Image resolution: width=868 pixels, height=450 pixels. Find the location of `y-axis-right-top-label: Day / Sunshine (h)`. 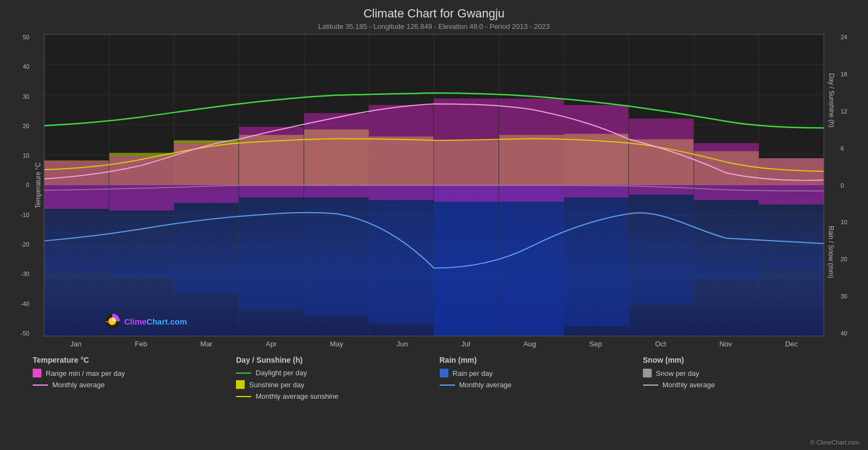

y-axis-right-top-label: Day / Sunshine (h) is located at coordinates (831, 100).